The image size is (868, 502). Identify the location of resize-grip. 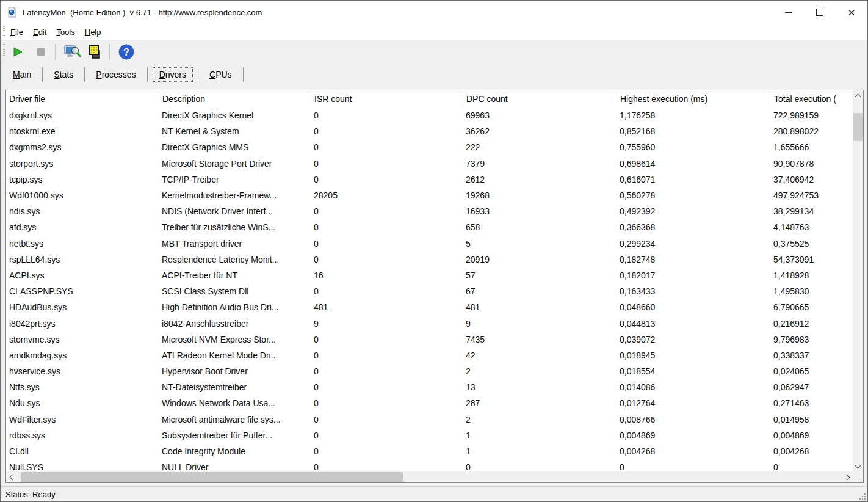
(862, 496).